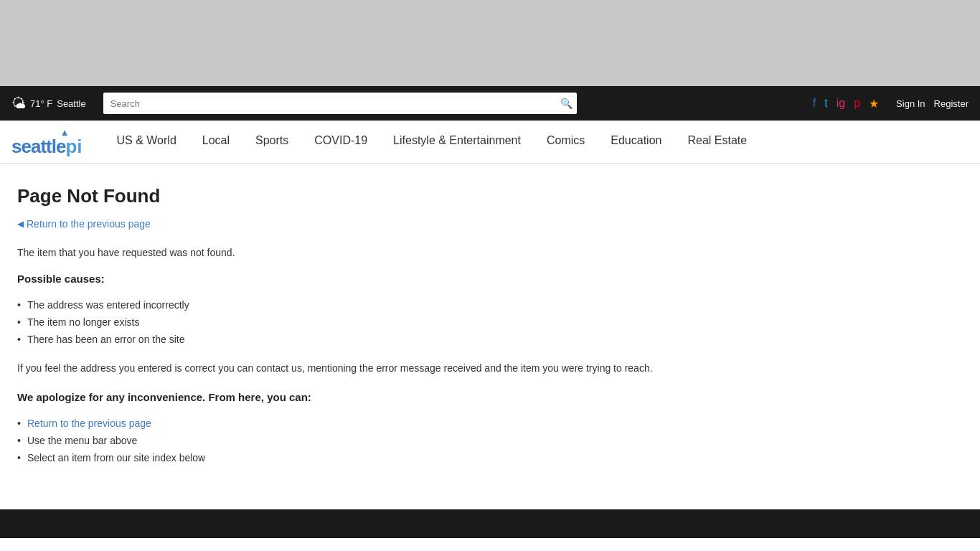 The width and height of the screenshot is (980, 551). I want to click on nav-item-comics: Comics, so click(565, 142).